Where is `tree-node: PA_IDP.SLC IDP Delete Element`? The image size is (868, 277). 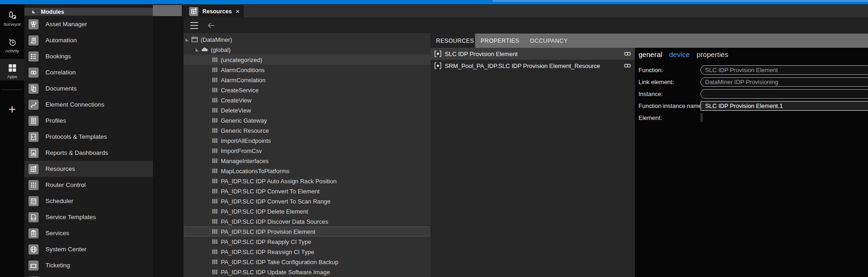
tree-node: PA_IDP.SLC IDP Delete Element is located at coordinates (307, 211).